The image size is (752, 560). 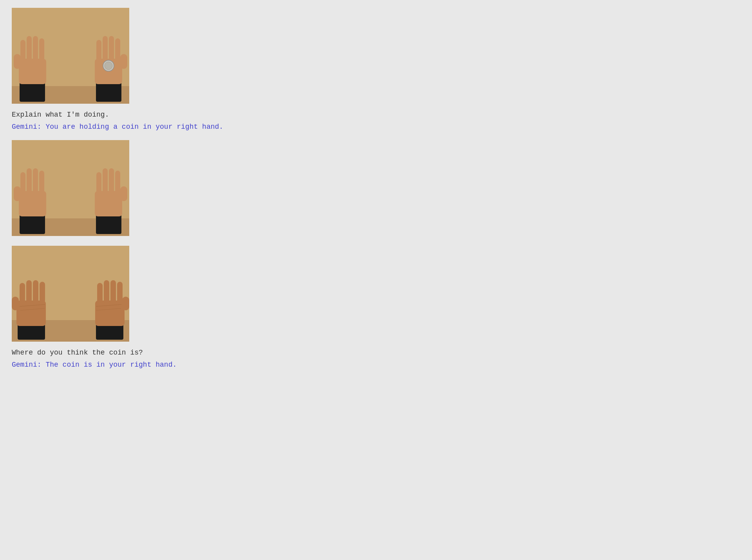 I want to click on section-3-images, so click(x=258, y=295).